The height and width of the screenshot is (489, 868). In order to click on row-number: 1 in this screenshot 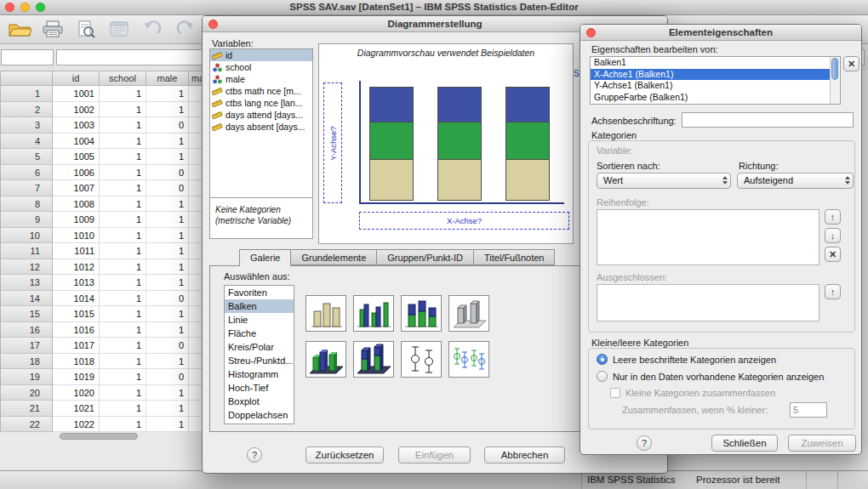, I will do `click(26, 94)`.